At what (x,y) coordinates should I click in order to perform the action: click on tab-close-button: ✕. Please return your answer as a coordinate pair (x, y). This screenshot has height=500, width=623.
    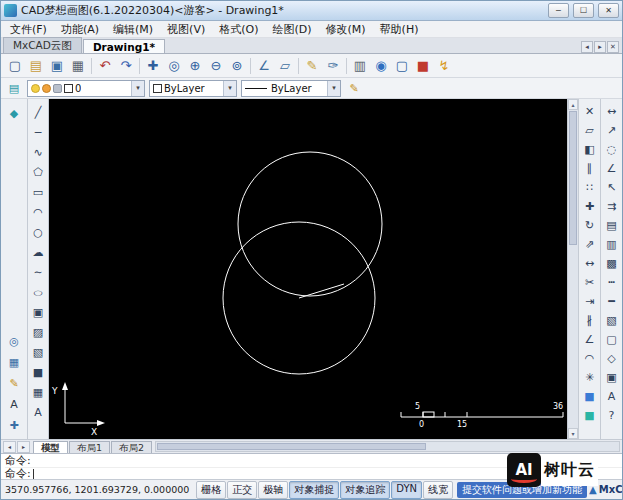
    Looking at the image, I should click on (613, 47).